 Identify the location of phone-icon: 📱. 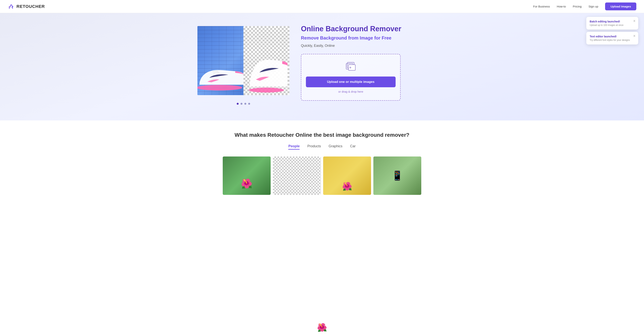
(397, 176).